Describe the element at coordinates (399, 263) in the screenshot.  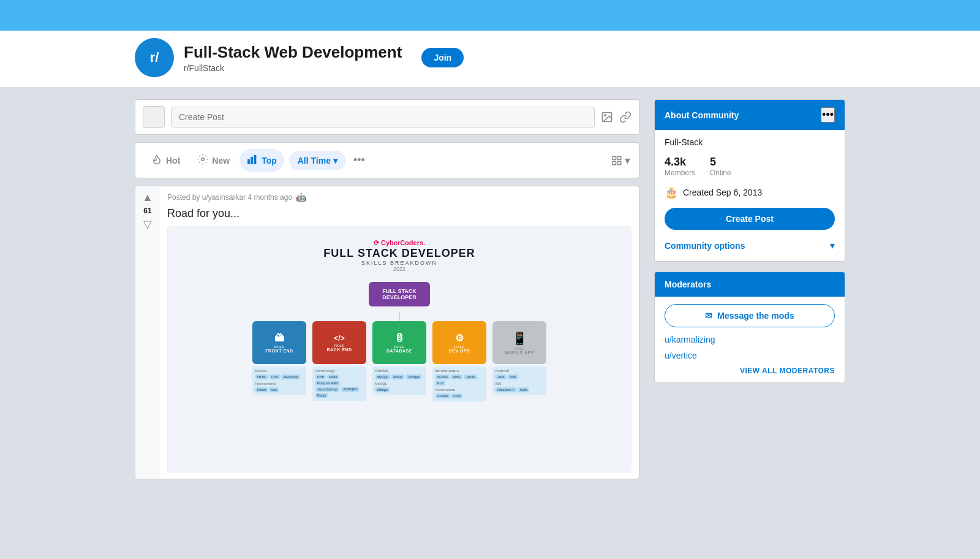
I see `infographic-subtitle: SKILLS BREAKDOWN` at that location.